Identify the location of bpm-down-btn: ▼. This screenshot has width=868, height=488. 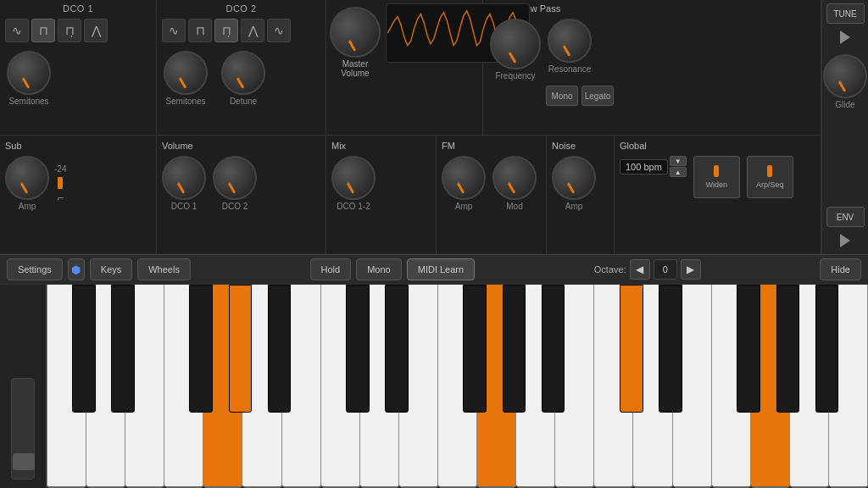
(678, 161).